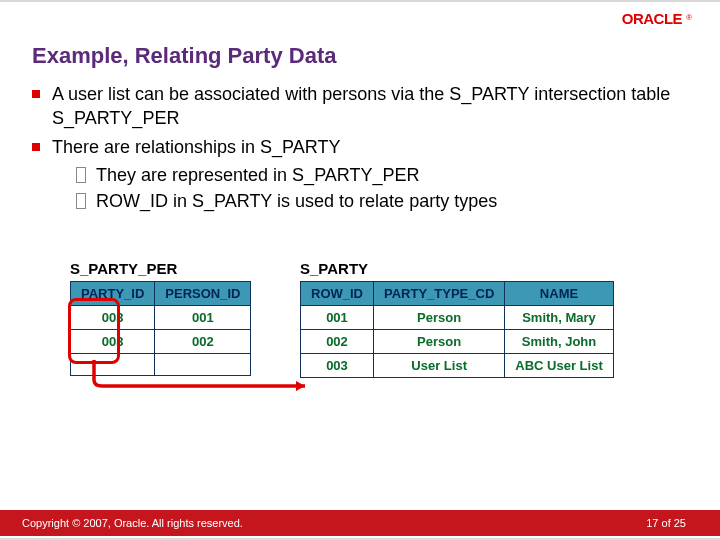  I want to click on logo-text: ORACLE, so click(652, 18).